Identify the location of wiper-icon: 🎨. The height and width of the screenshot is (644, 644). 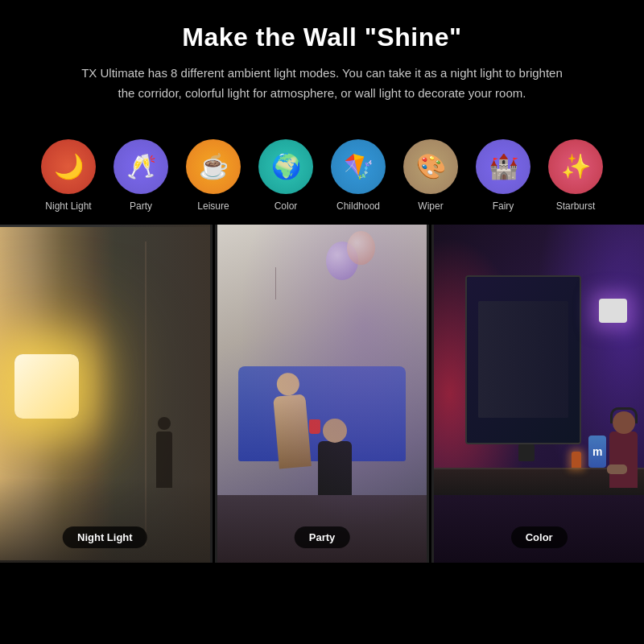
(431, 167).